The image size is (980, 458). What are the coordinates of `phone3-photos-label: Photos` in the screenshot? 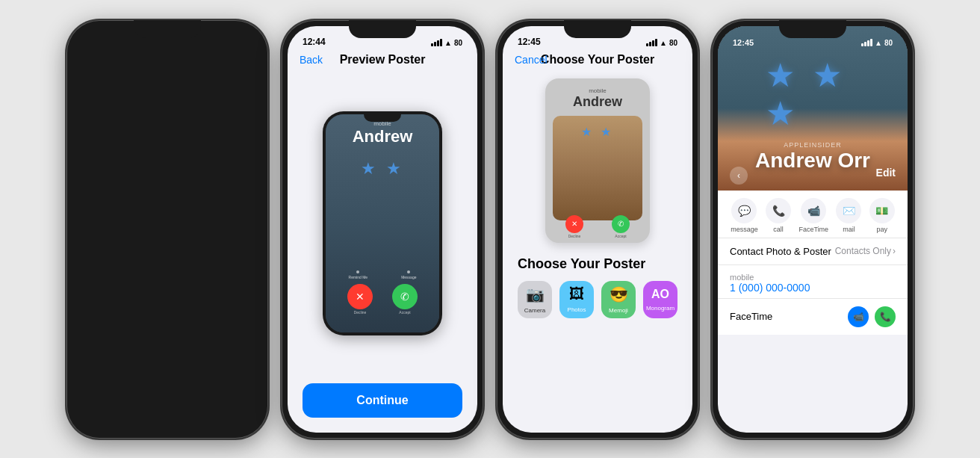 It's located at (577, 309).